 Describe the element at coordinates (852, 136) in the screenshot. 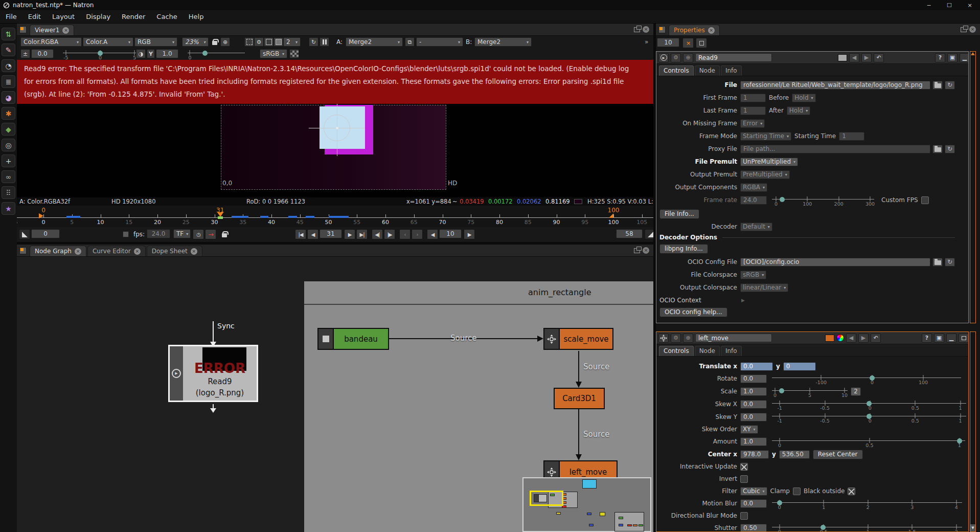

I see `starting-time-field: 1` at that location.